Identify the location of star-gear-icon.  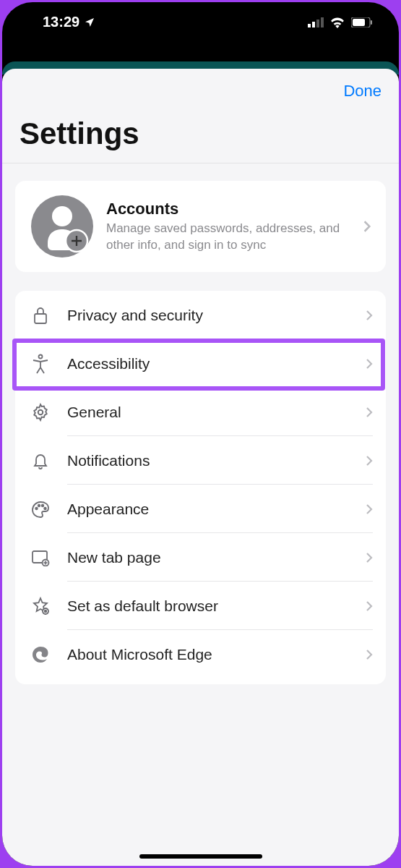
(40, 606).